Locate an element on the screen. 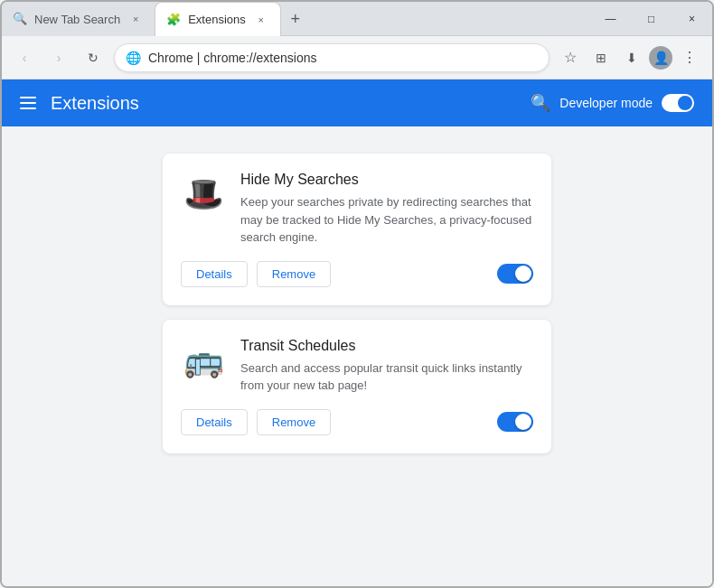  header-search-icon: 🔍 is located at coordinates (540, 103).